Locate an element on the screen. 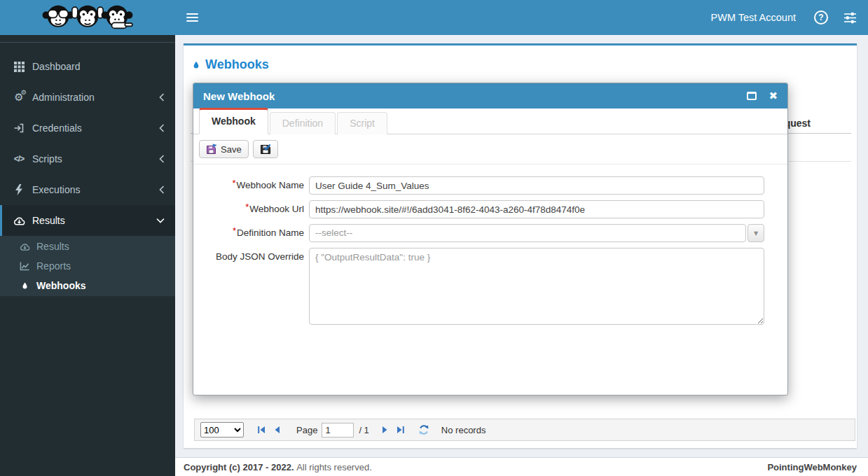 Image resolution: width=868 pixels, height=476 pixels. sidebar-item-executions: Executions is located at coordinates (88, 190).